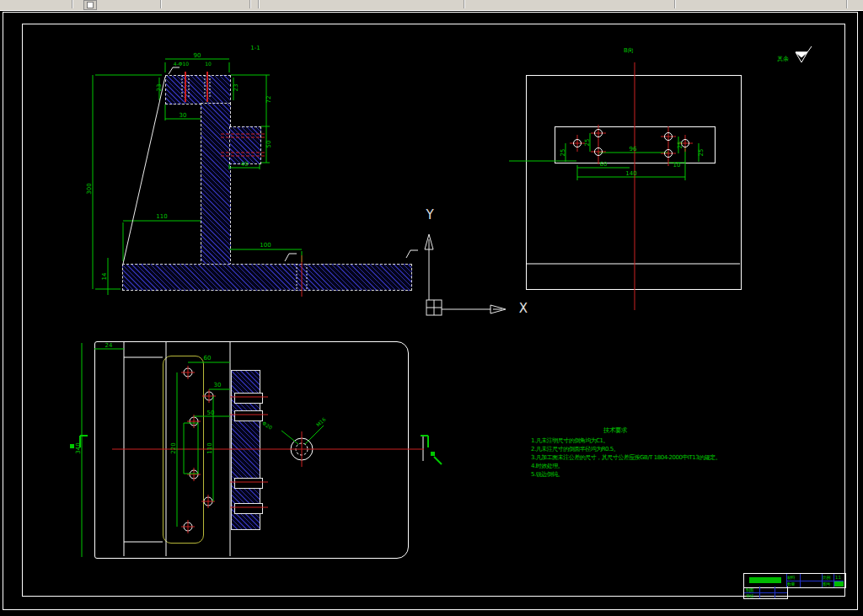 Image resolution: width=863 pixels, height=616 pixels. Describe the element at coordinates (625, 453) in the screenshot. I see `technical-notes: 技术要求 1.凡未注明尺寸的倒角均为C1。2.凡未注尺寸的倒圆半径均为R0.5。…` at that location.